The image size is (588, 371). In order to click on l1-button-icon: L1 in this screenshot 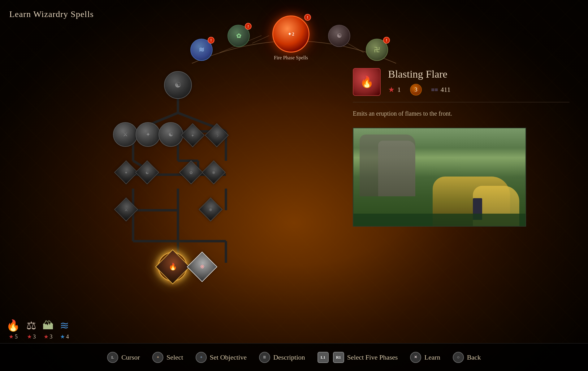, I will do `click(323, 357)`.